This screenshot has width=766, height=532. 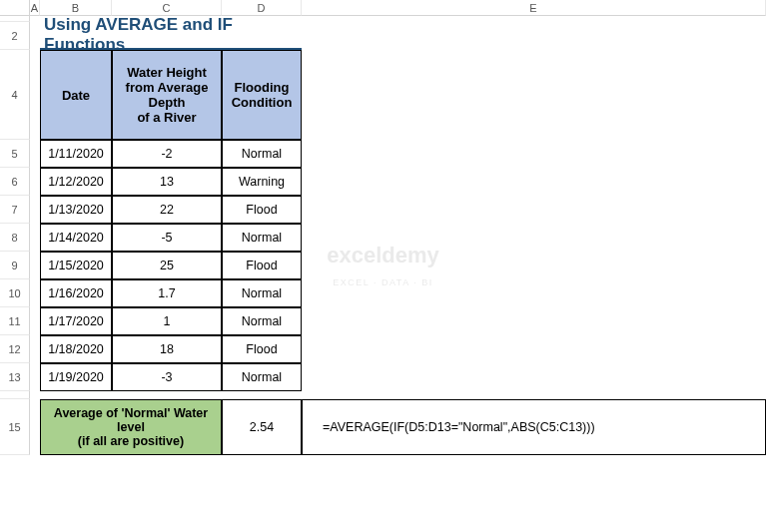 What do you see at coordinates (15, 349) in the screenshot?
I see `row-head-12: 12` at bounding box center [15, 349].